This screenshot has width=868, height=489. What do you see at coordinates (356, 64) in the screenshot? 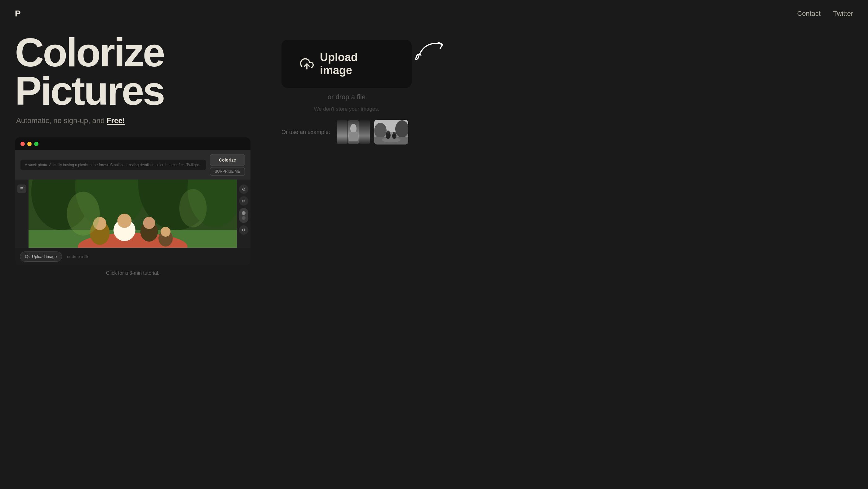
I see `upload-label: Upload image` at bounding box center [356, 64].